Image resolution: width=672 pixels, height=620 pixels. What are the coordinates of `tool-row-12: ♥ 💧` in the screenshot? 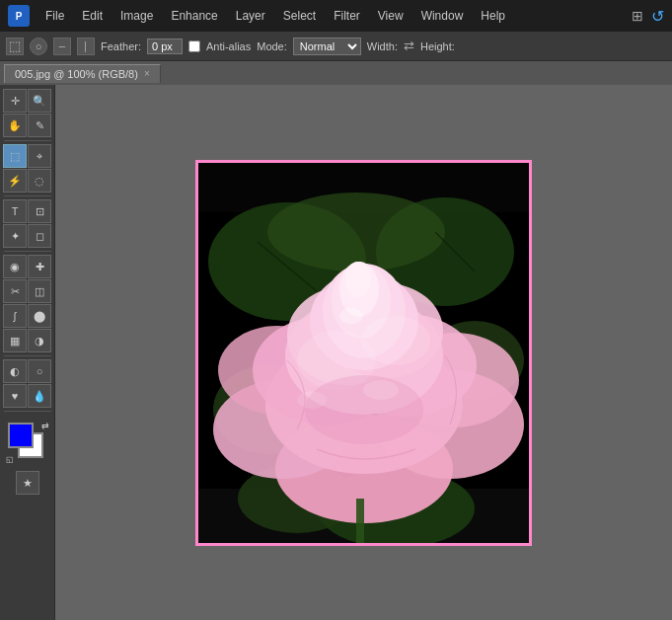 It's located at (28, 396).